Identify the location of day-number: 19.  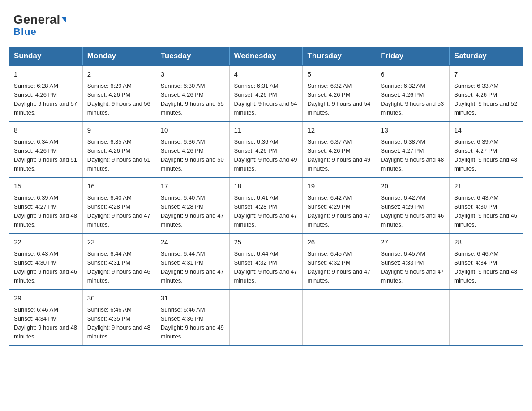
(339, 186).